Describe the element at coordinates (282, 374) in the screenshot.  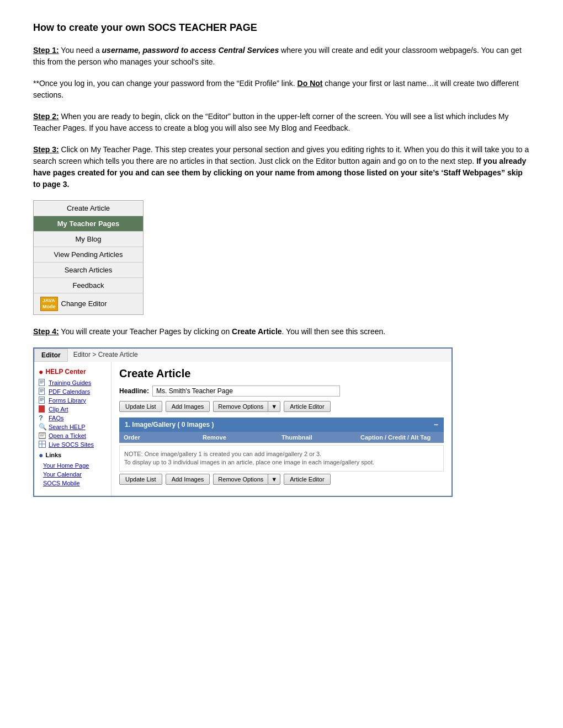
I see `create-article-title: Create Article` at that location.